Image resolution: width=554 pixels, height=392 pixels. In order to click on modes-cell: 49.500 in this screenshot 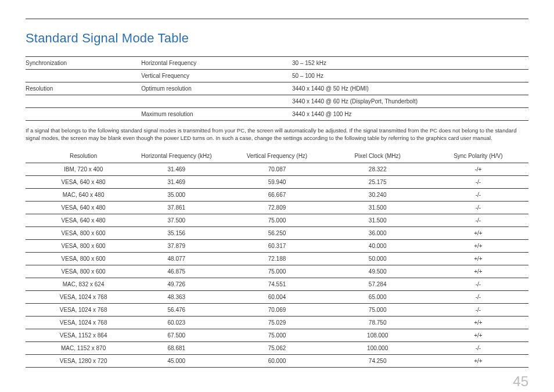, I will do `click(377, 271)`.